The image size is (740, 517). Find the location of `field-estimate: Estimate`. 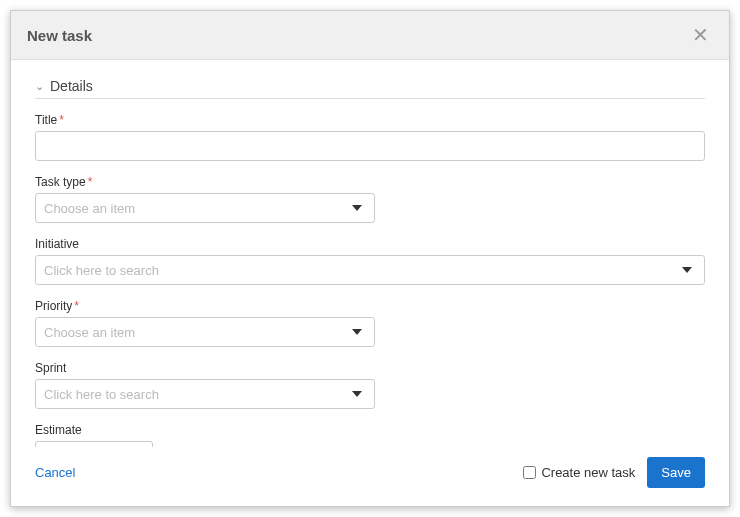

field-estimate: Estimate is located at coordinates (370, 435).